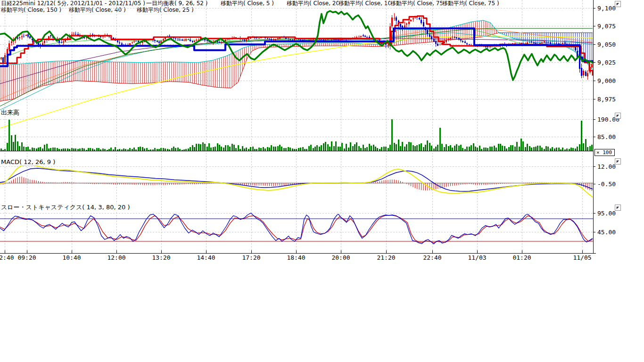 The height and width of the screenshot is (362, 644). I want to click on x-tick-label: 21:20, so click(386, 257).